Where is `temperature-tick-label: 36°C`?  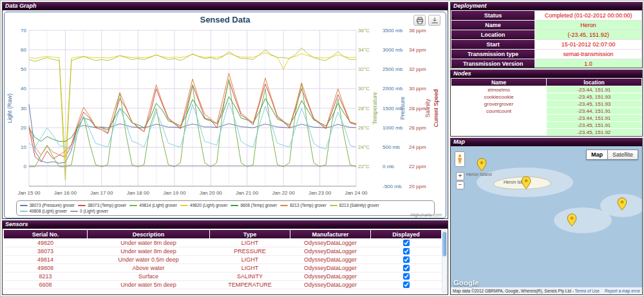
temperature-tick-label: 36°C is located at coordinates (364, 31).